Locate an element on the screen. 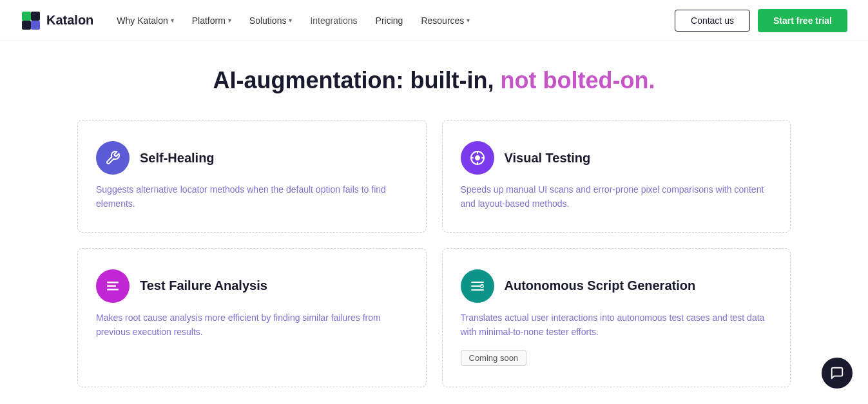  nav-item-integrations: Integrations is located at coordinates (334, 21).